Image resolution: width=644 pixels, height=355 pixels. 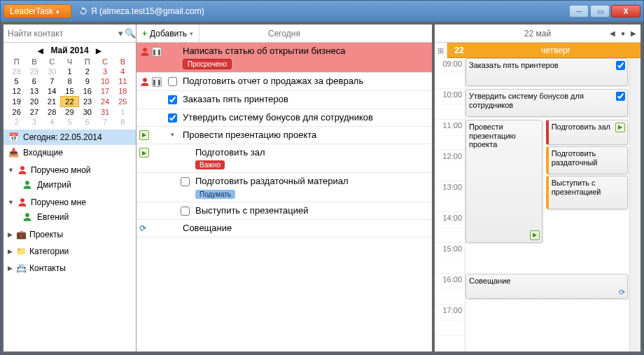 I want to click on timeline-event: Подготовить раздаточный, so click(x=587, y=160).